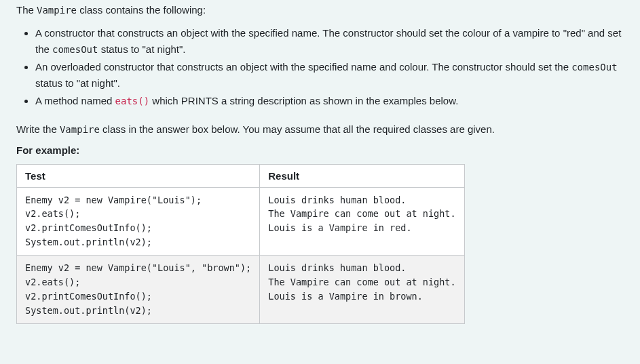 Image resolution: width=640 pixels, height=364 pixels. What do you see at coordinates (133, 101) in the screenshot?
I see `bullet-code: eats()` at bounding box center [133, 101].